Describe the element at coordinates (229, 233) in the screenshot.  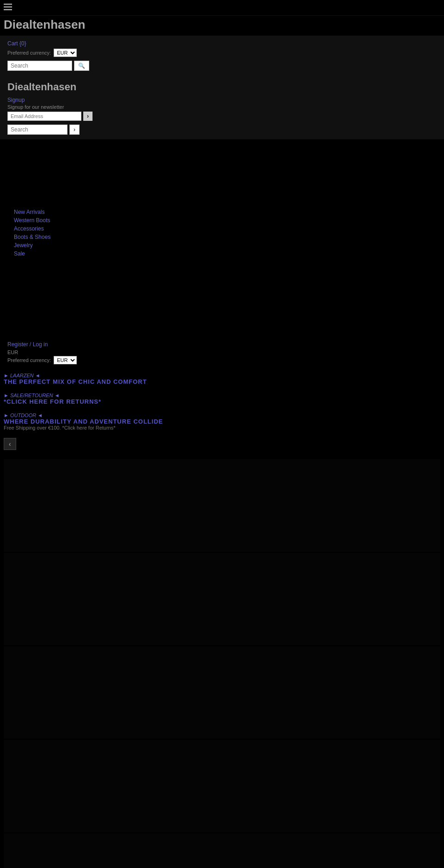
I see `nav-items-list: New Arrivals Western Boots Accessories B…` at that location.